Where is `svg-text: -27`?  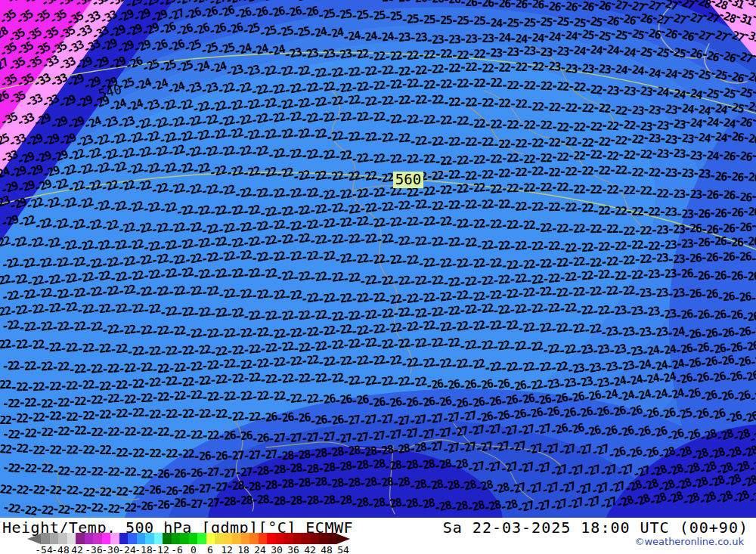 svg-text: -27 is located at coordinates (210, 472).